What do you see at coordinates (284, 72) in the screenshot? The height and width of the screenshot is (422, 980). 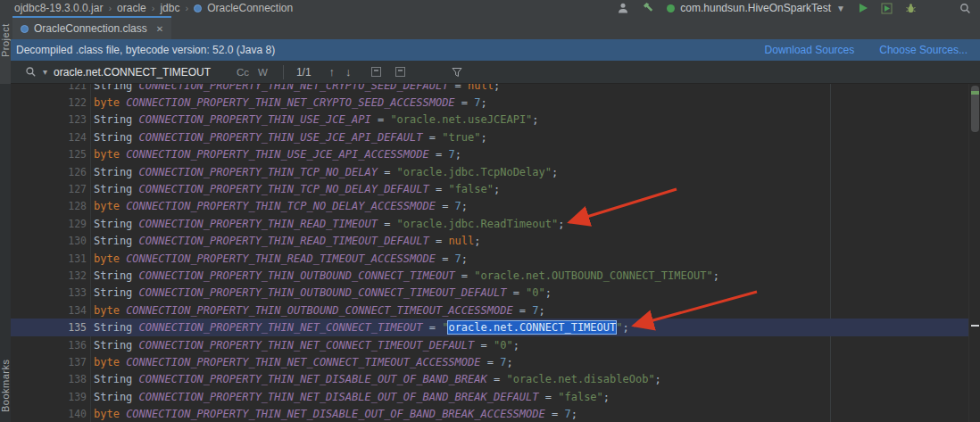 I see `toolbar-separator` at bounding box center [284, 72].